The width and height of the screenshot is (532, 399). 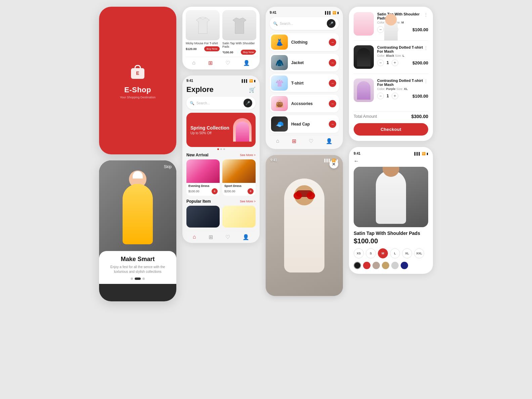 What do you see at coordinates (332, 104) in the screenshot?
I see `accessories-arrow: →` at bounding box center [332, 104].